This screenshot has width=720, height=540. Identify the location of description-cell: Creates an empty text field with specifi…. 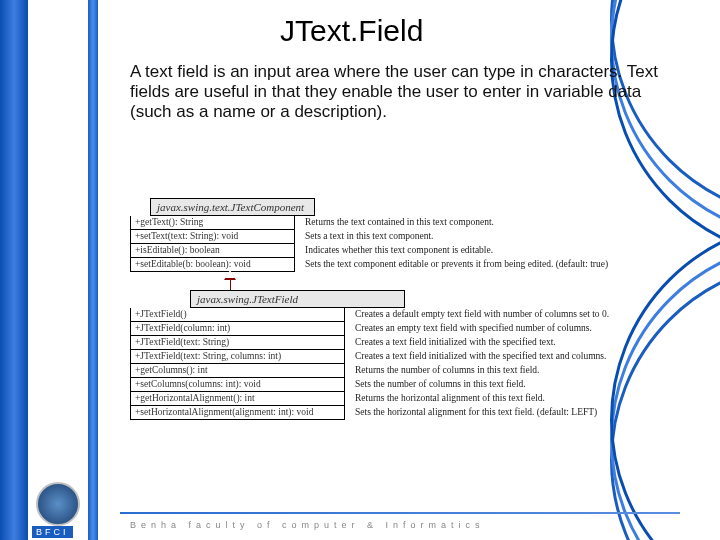
(512, 328).